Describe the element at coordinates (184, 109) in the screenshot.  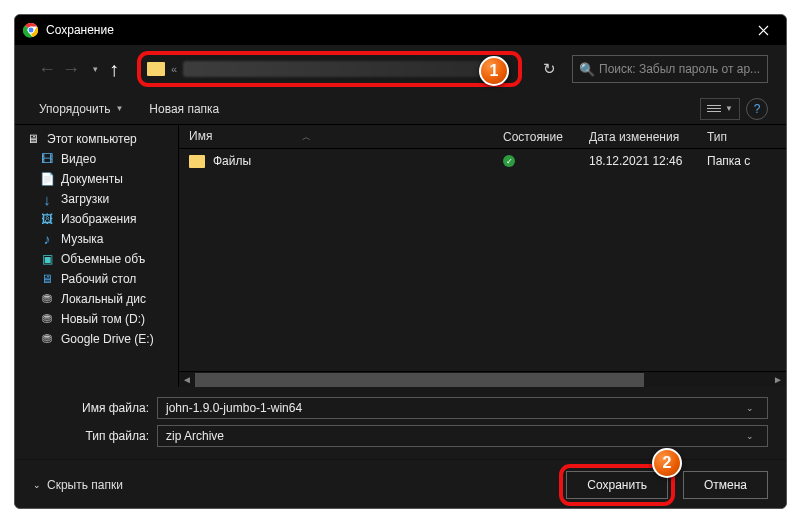
I see `new-folder-button: Новая папка` at that location.